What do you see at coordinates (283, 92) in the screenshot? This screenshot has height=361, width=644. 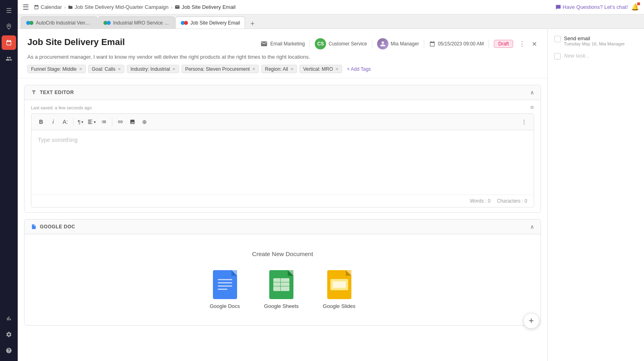 I see `text-editor-header: TEXT EDITOR ∧` at bounding box center [283, 92].